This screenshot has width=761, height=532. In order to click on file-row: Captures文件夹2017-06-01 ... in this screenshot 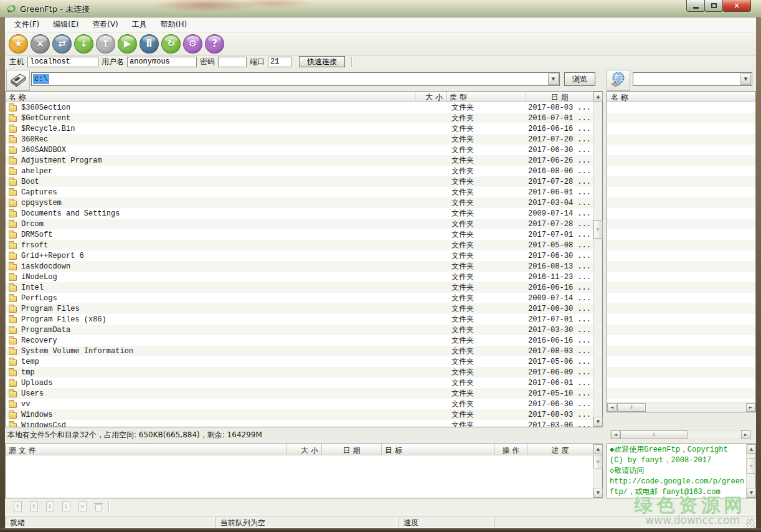, I will do `click(299, 192)`.